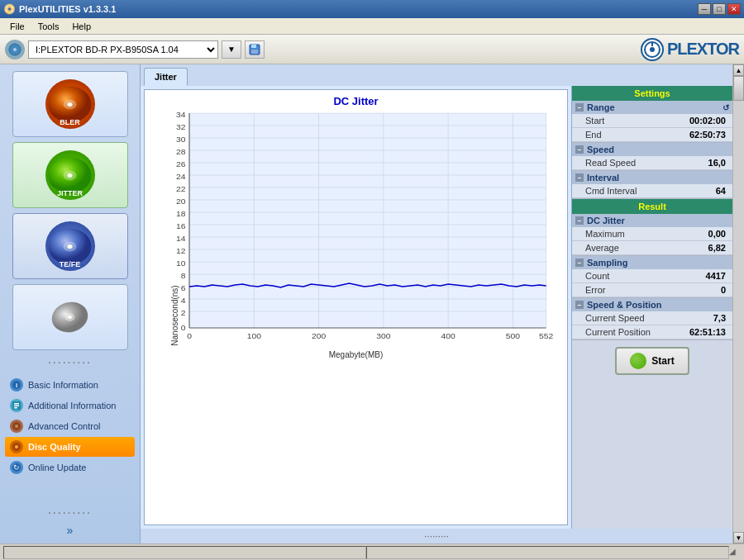 The width and height of the screenshot is (744, 560). I want to click on svg-text: 22, so click(181, 189).